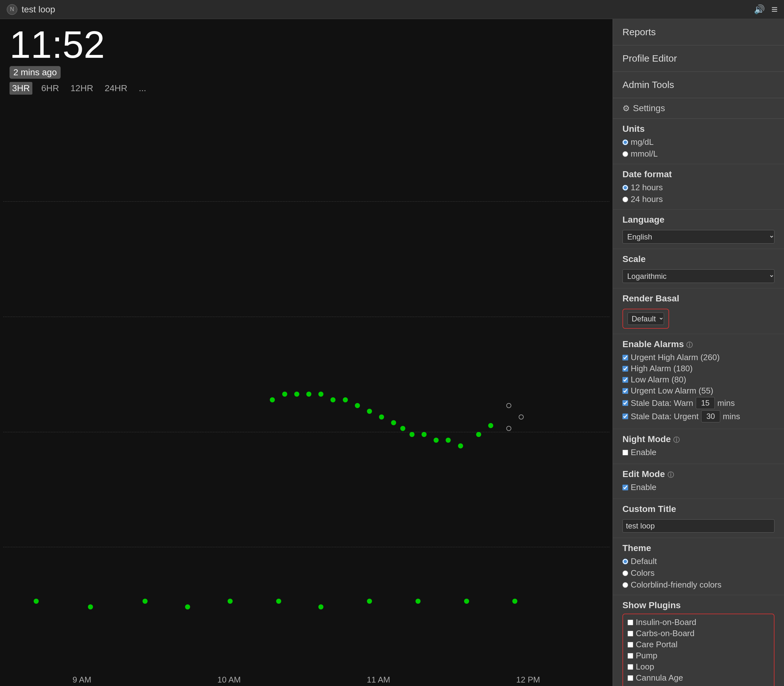  Describe the element at coordinates (35, 73) in the screenshot. I see `timestamp-badge: 2 mins ago` at that location.